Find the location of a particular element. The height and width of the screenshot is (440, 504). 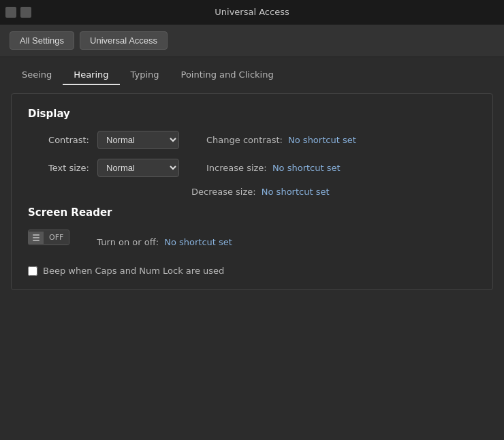

change-contrast-label: Change contrast: is located at coordinates (245, 140).